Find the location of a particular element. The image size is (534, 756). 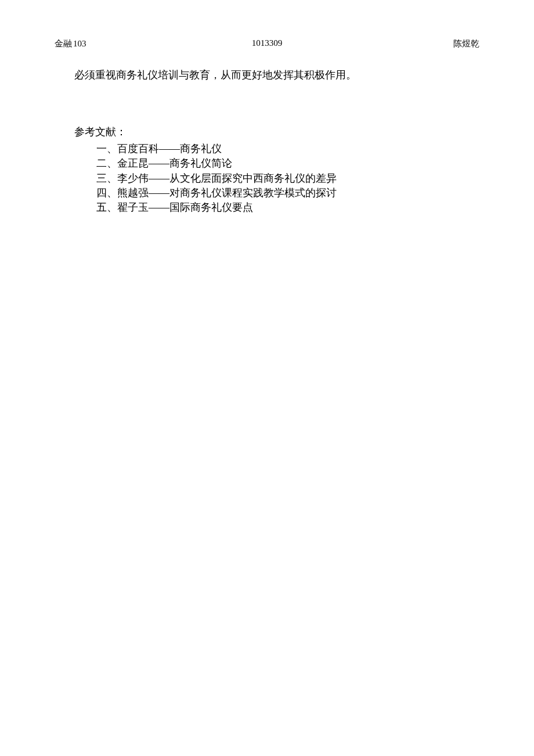

reference-item: 二、金正昆——商务礼仪简论 is located at coordinates (267, 164).